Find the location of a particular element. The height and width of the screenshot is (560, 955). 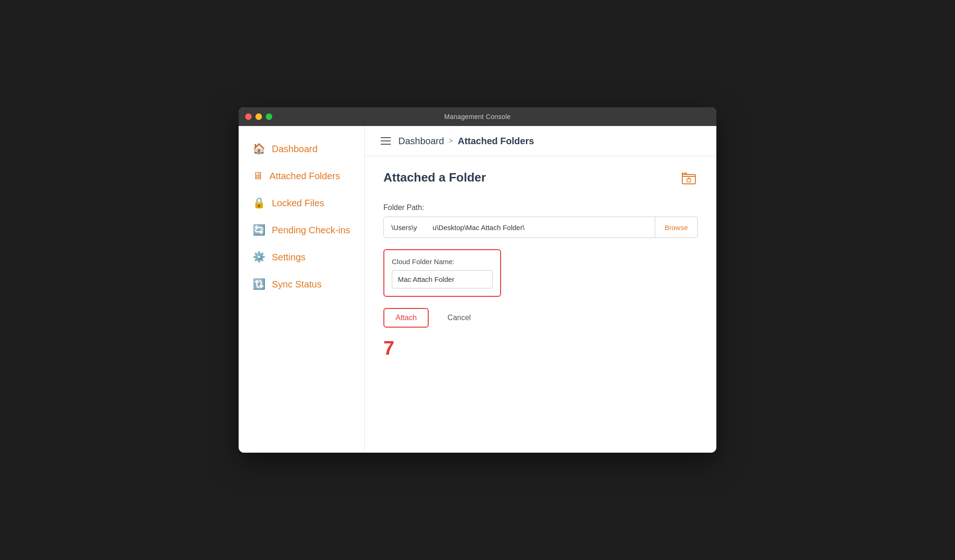

lock-icon: 🔒 is located at coordinates (259, 203).